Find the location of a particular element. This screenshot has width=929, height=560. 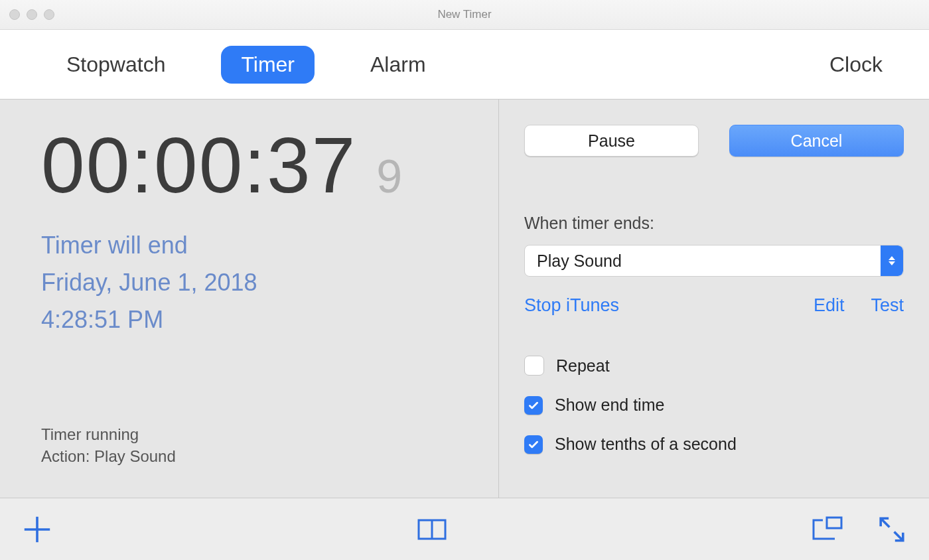

status-line-action: Action: Play Sound is located at coordinates (250, 456).